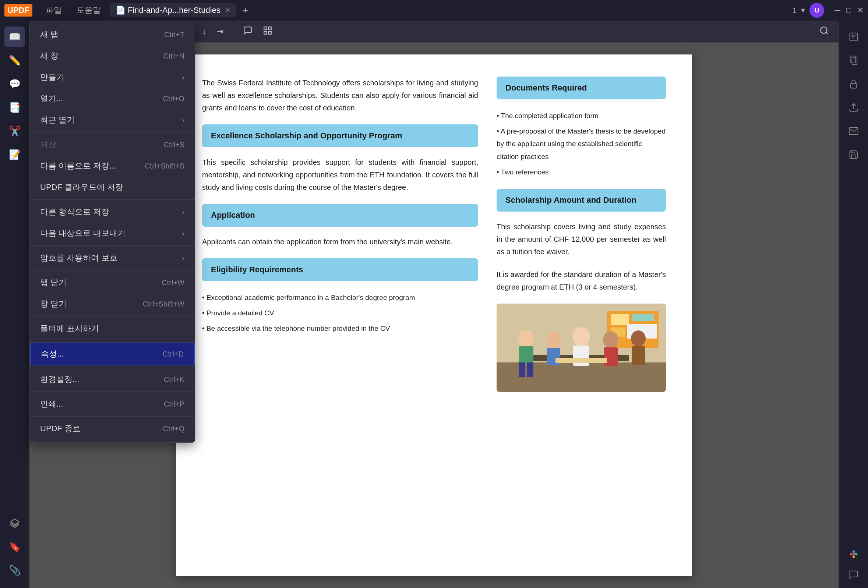  Describe the element at coordinates (854, 84) in the screenshot. I see `right-sidebar-lock` at that location.